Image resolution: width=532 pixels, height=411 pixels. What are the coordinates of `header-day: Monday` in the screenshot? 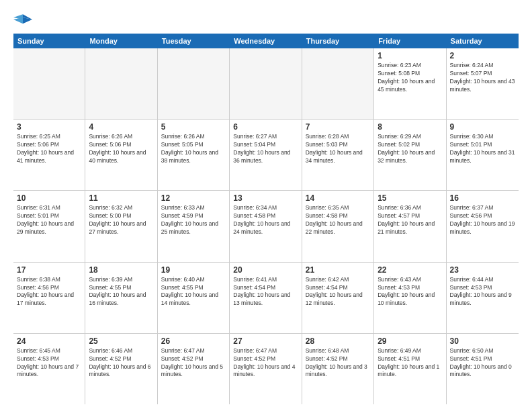 It's located at (121, 41).